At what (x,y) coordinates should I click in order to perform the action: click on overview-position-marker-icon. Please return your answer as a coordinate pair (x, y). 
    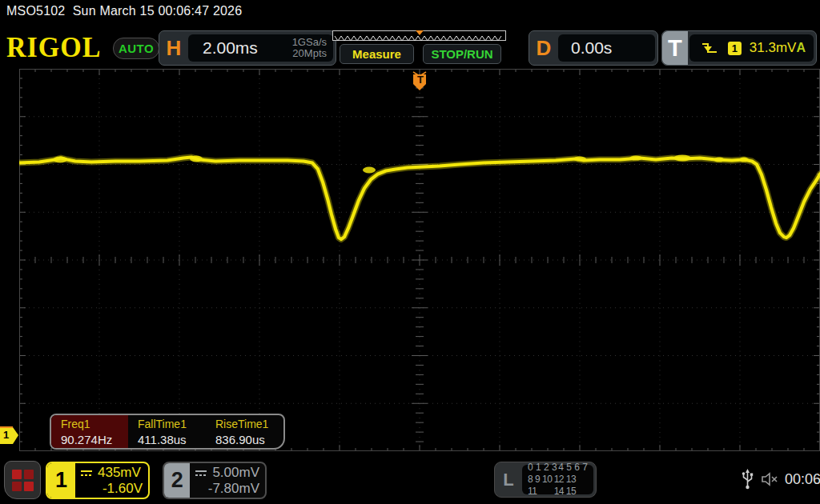
    Looking at the image, I should click on (420, 33).